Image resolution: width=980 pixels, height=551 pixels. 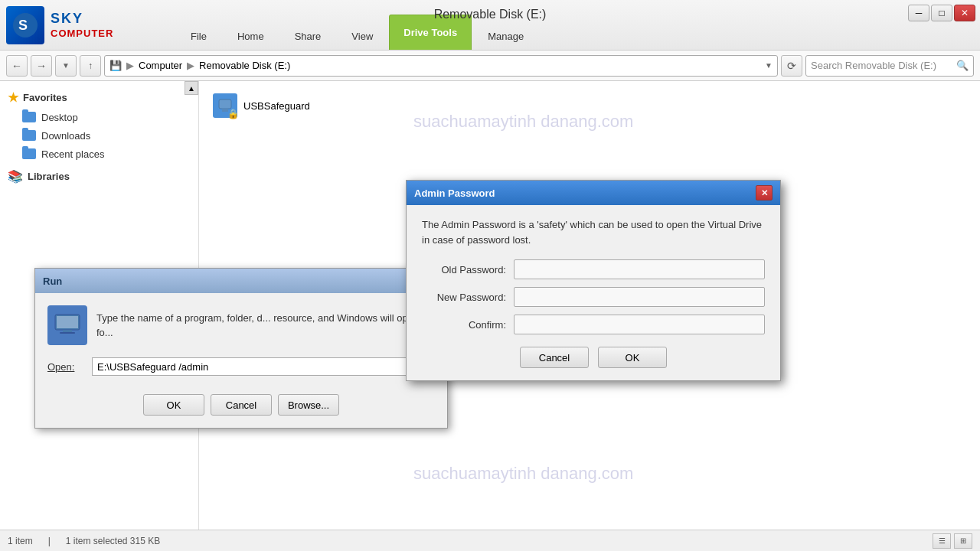 I want to click on watermark-top: suachuamaytinh danang.com, so click(x=524, y=122).